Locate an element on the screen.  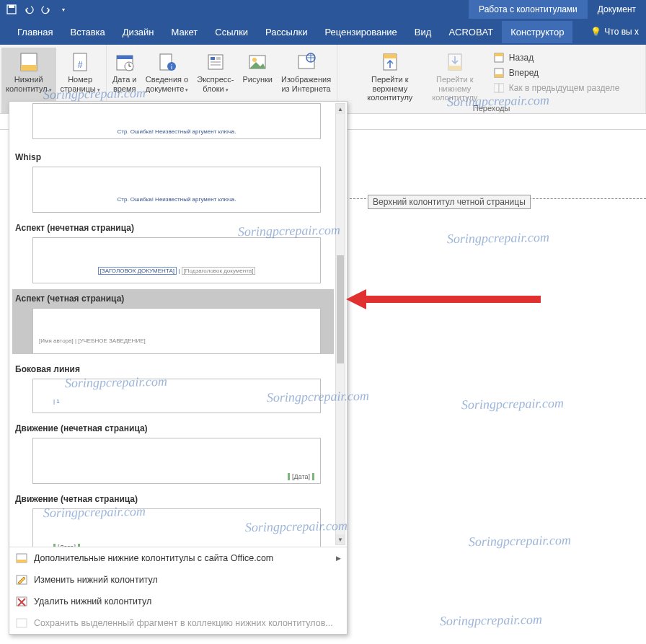
nav-back-button: Назад is located at coordinates (557, 58).